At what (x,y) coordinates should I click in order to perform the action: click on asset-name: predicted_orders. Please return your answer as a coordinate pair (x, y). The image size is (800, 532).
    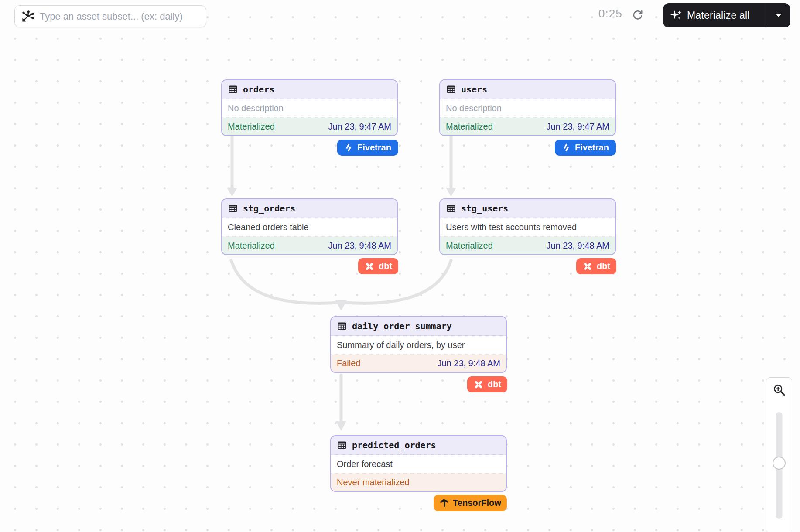
    Looking at the image, I should click on (394, 445).